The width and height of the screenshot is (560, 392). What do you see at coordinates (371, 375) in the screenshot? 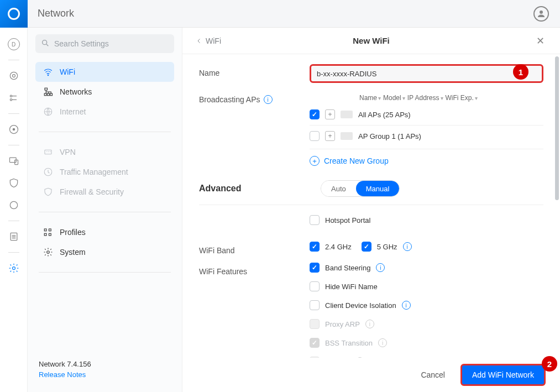
I see `action-bar: Cancel Add WiFi Network` at bounding box center [371, 375].